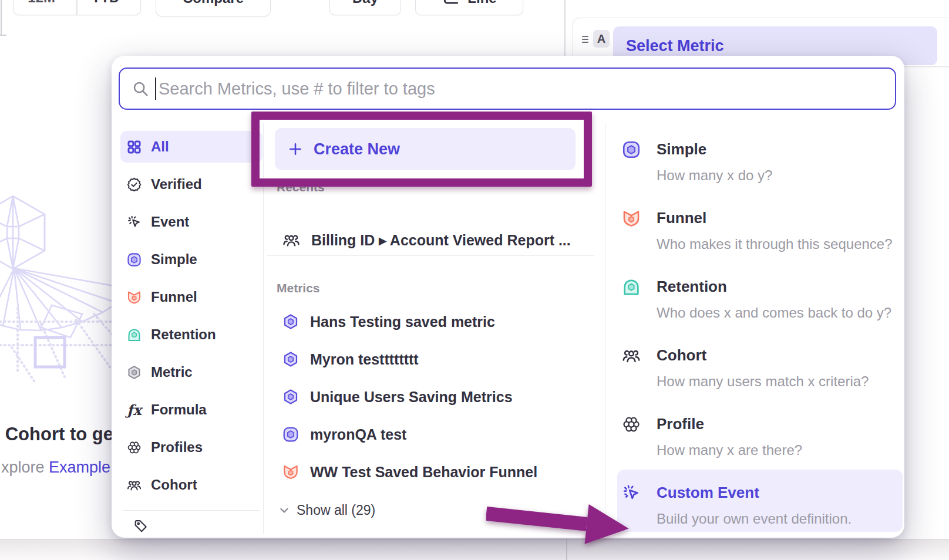 This screenshot has height=560, width=949. Describe the element at coordinates (23, 467) in the screenshot. I see `explore-text-fragment: xplore` at that location.